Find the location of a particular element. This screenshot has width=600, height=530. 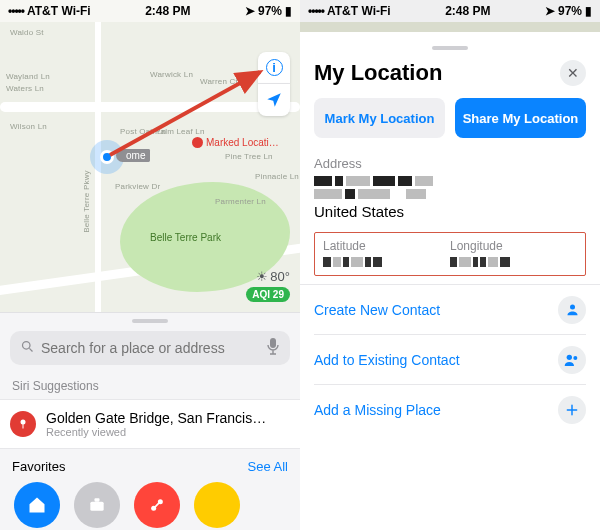

coordinates-box: Latitude Longitude is located at coordinates (450, 254).